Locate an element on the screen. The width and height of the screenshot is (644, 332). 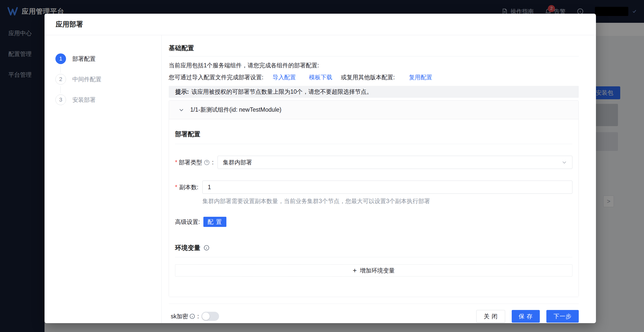
tip-label: 提示: is located at coordinates (182, 92).